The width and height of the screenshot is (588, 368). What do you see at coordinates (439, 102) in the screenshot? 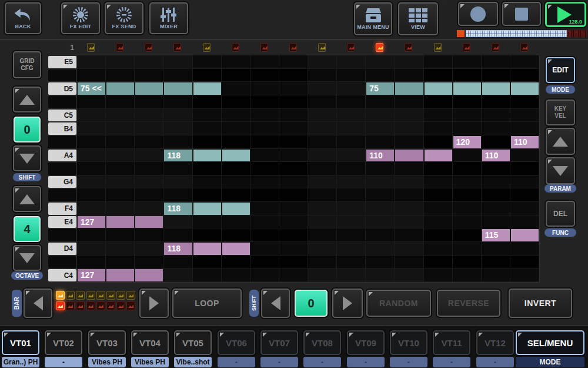
I see `grid-cell-C#5-13` at bounding box center [439, 102].